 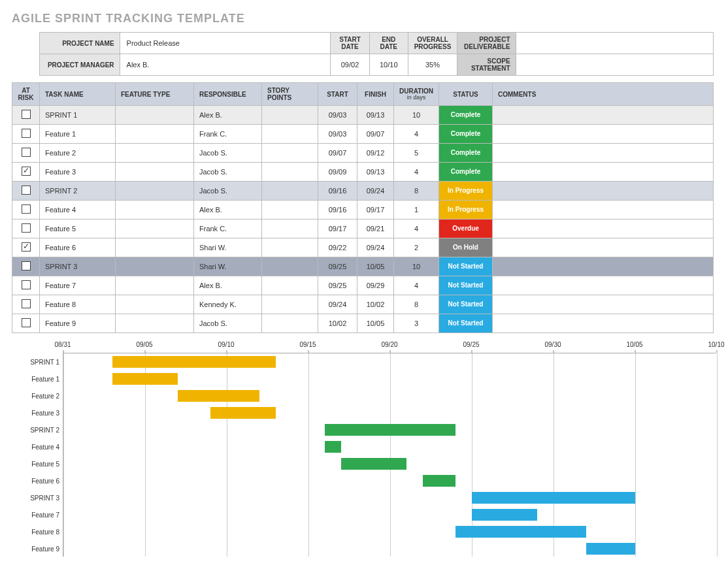 What do you see at coordinates (338, 324) in the screenshot?
I see `cell-start: 10/02` at bounding box center [338, 324].